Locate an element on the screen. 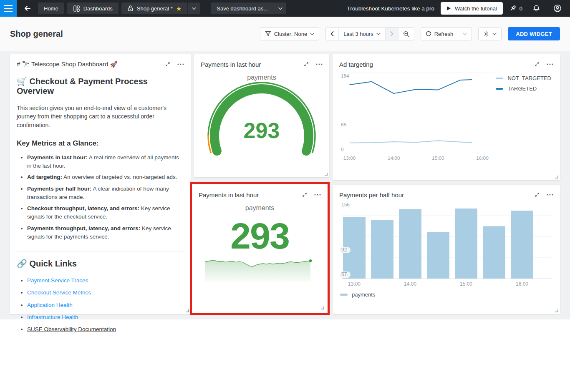  save-dashboard-as-label: Save dashboard as... is located at coordinates (242, 8).